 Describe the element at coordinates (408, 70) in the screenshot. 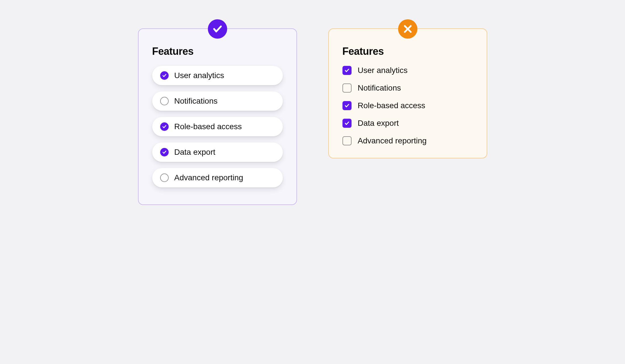

I see `feature-row: User analytics` at that location.